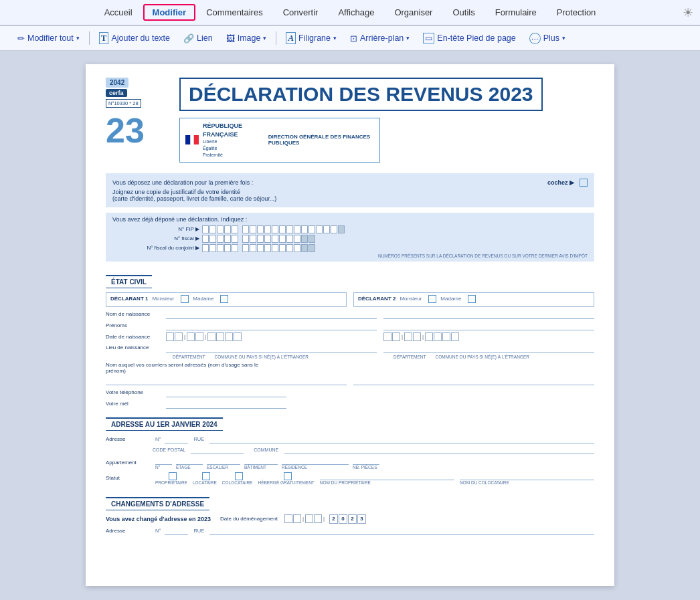 Image resolution: width=700 pixels, height=600 pixels. Describe the element at coordinates (173, 476) in the screenshot. I see `proprio-checkbox` at that location.